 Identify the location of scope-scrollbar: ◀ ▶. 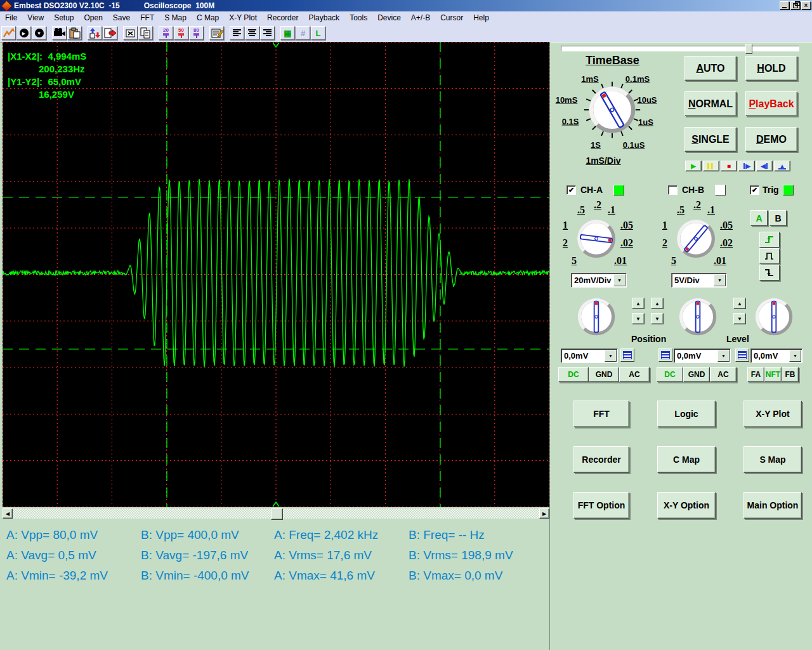
(276, 514).